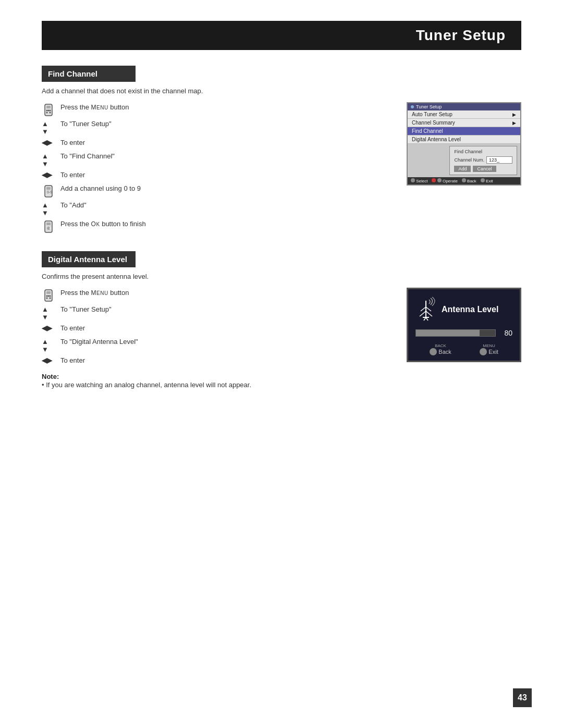 This screenshot has height=728, width=563. Describe the element at coordinates (426, 310) in the screenshot. I see `antenna-icon` at that location.